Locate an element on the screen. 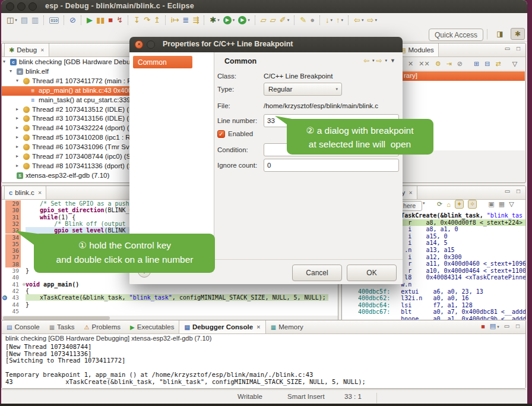 This screenshot has height=406, width=532. link-with-debug-icon: ⇄ is located at coordinates (498, 64).